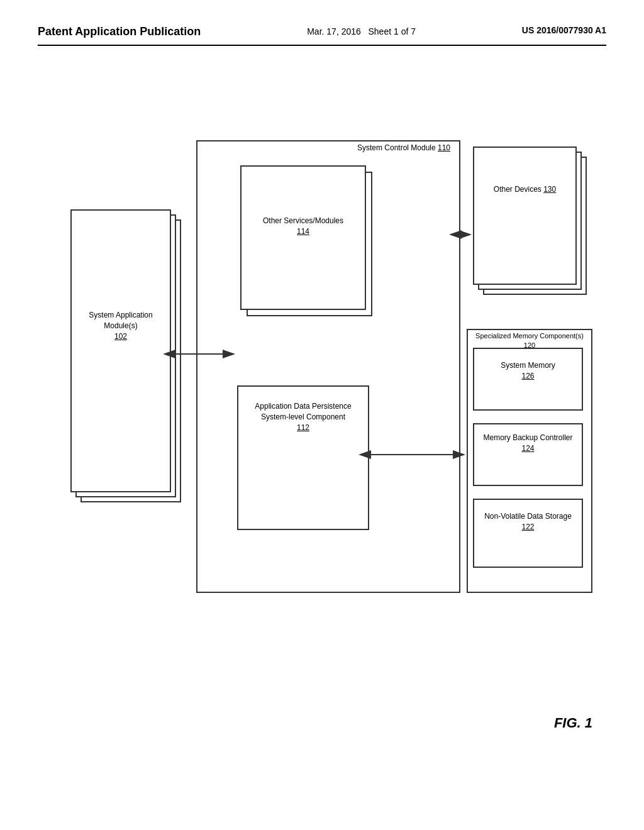 The image size is (644, 830). Describe the element at coordinates (404, 148) in the screenshot. I see `system-control-module-label: System Control Module 110` at that location.